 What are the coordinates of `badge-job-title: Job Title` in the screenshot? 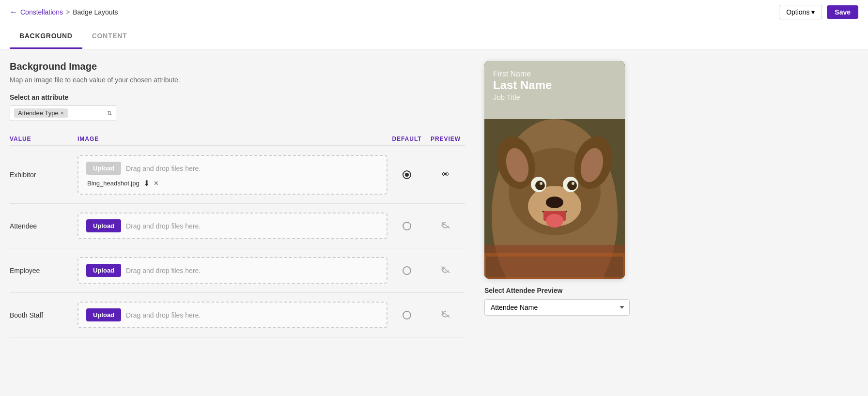 It's located at (522, 97).